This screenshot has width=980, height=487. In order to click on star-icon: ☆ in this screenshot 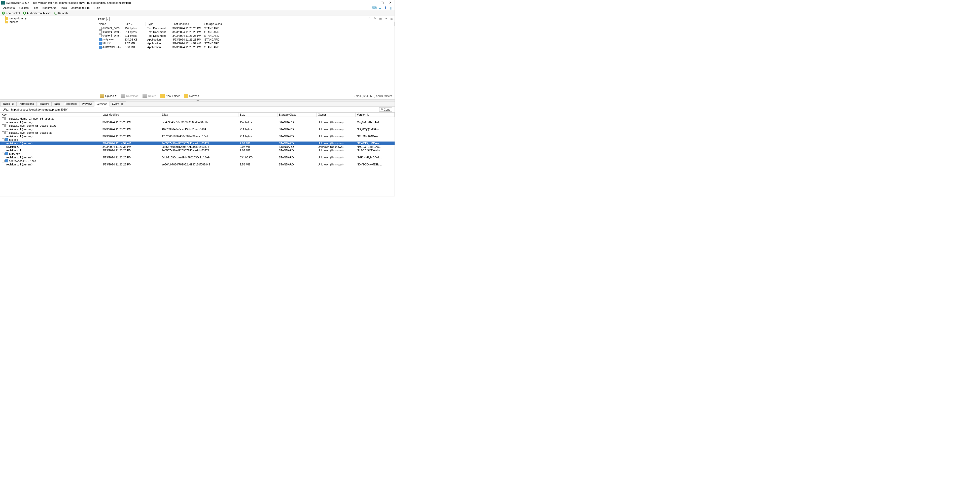, I will do `click(369, 19)`.